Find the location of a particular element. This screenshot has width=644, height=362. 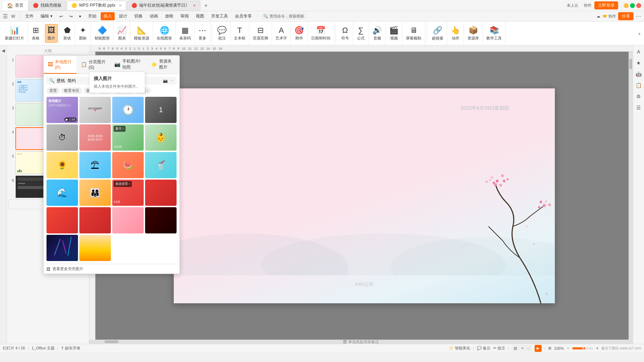

popup-img-11: 🥤 is located at coordinates (161, 165).